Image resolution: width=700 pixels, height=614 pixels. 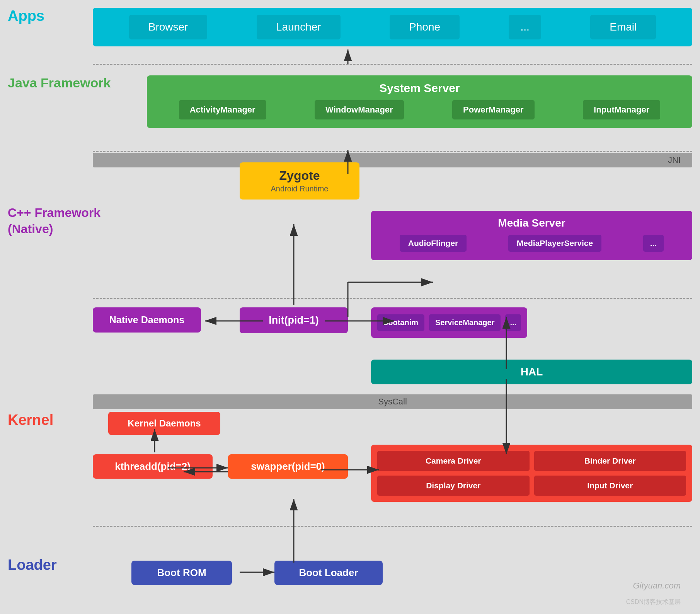 What do you see at coordinates (288, 466) in the screenshot?
I see `swapper-box: swapper(pid=0)` at bounding box center [288, 466].